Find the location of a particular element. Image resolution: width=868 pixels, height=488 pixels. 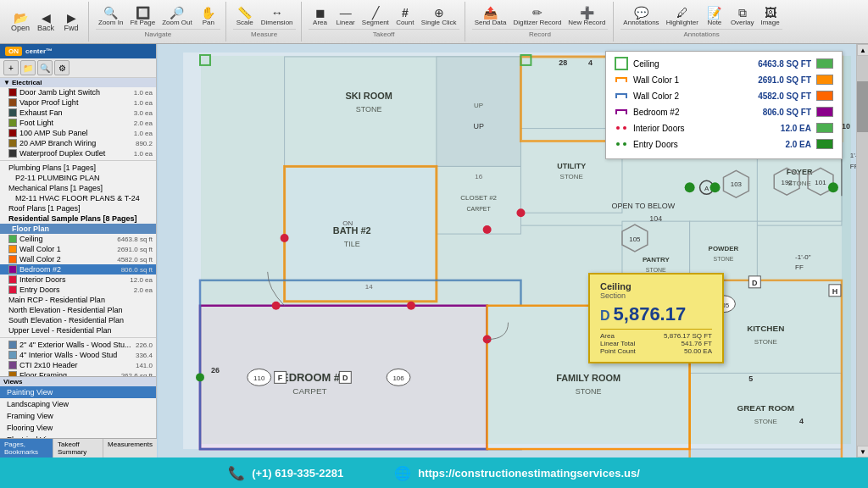

sidebar-item-door-jamb: Door Jamb Light Switch 1.0 ea is located at coordinates (78, 92).